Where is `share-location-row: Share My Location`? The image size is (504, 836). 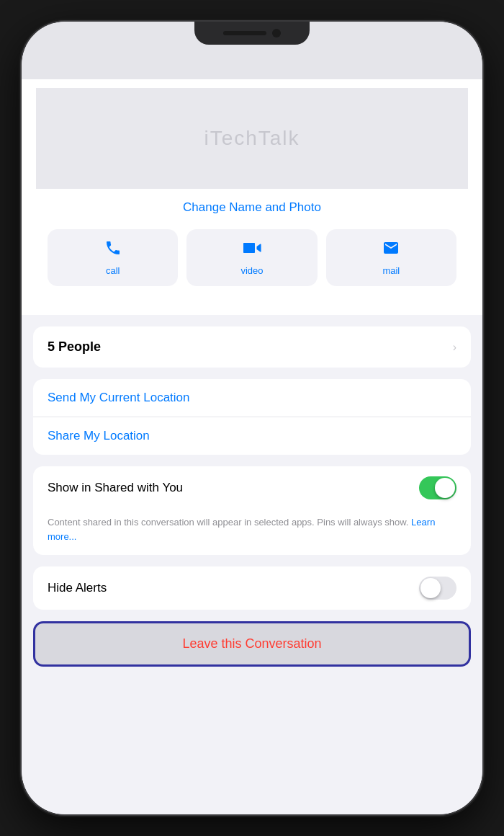 share-location-row: Share My Location is located at coordinates (252, 435).